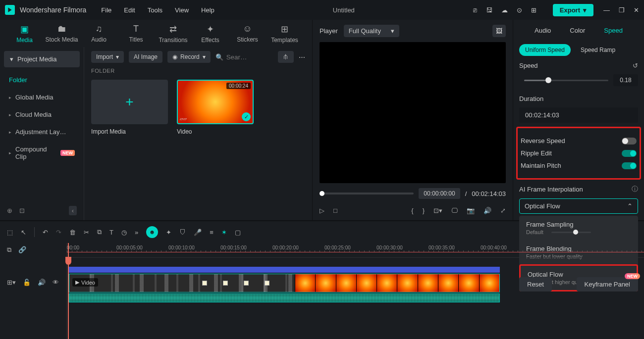 The height and width of the screenshot is (339, 644). What do you see at coordinates (284, 283) in the screenshot?
I see `video-clip: ▶Video` at bounding box center [284, 283].